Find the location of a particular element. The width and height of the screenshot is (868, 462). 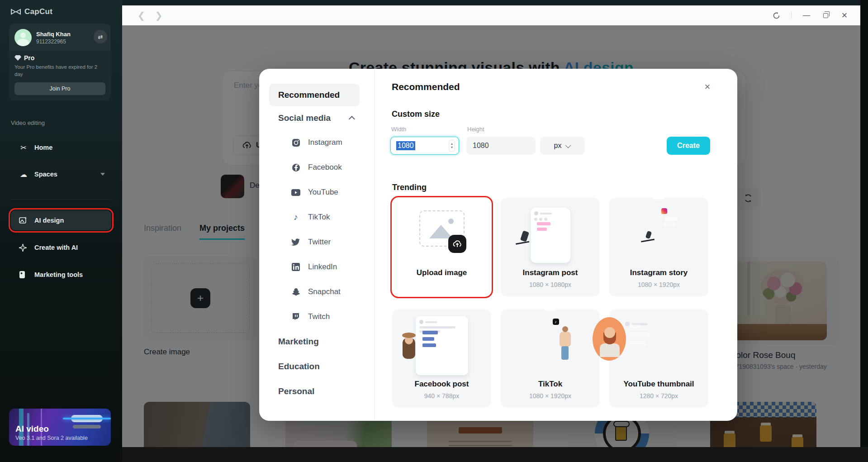

sidebar-item-label: Home is located at coordinates (43, 148).